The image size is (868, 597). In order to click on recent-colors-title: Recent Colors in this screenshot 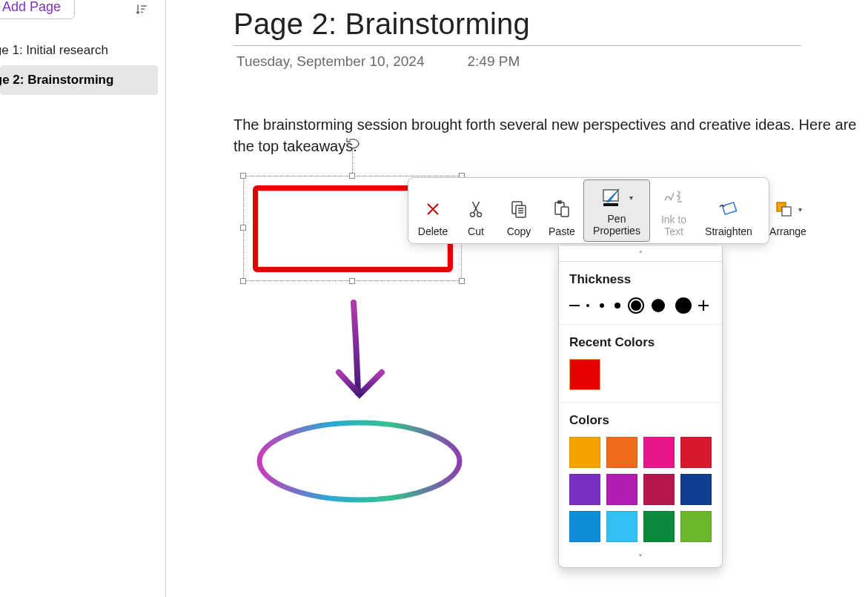, I will do `click(640, 340)`.